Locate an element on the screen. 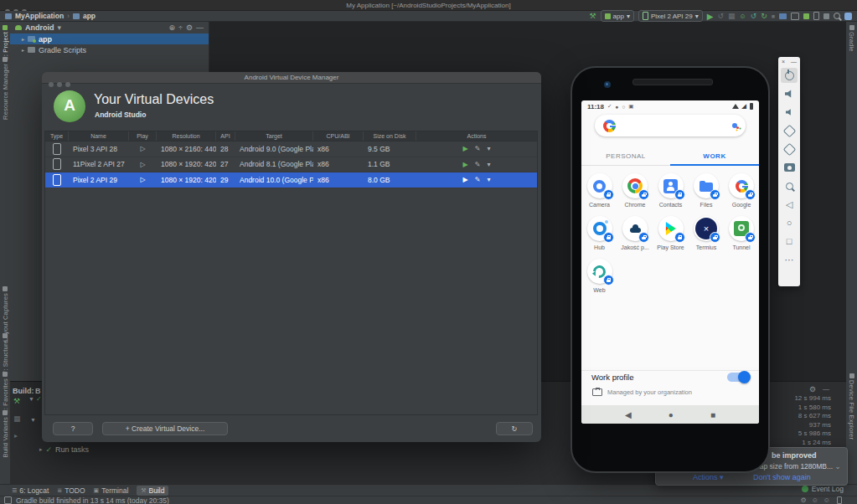  power-button is located at coordinates (789, 75).